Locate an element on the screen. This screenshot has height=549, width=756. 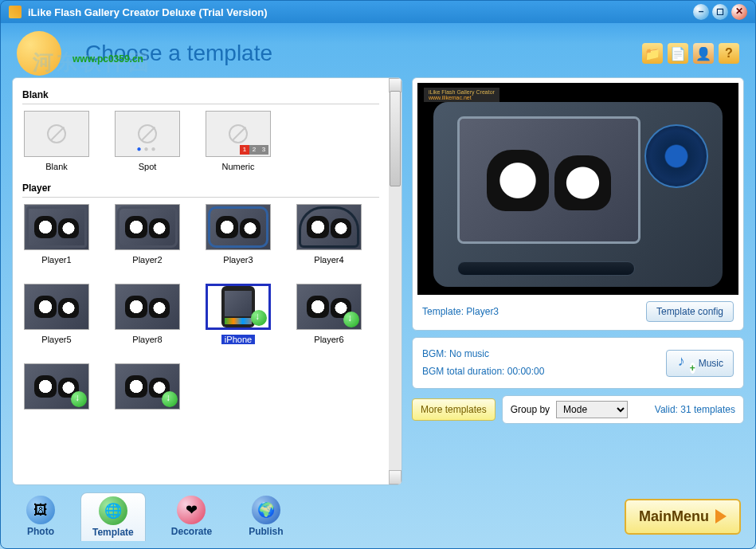
scrollbar-thumb is located at coordinates (395, 139).